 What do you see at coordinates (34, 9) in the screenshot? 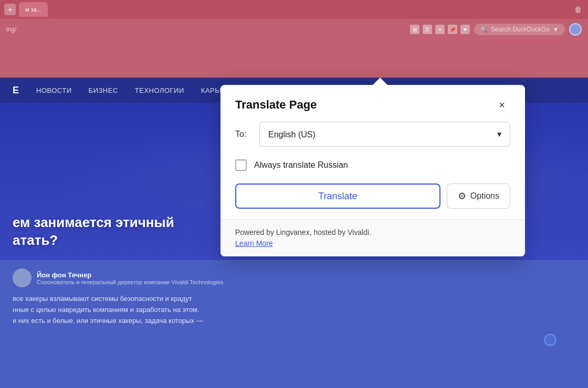
I see `browser-tab: м за...` at bounding box center [34, 9].